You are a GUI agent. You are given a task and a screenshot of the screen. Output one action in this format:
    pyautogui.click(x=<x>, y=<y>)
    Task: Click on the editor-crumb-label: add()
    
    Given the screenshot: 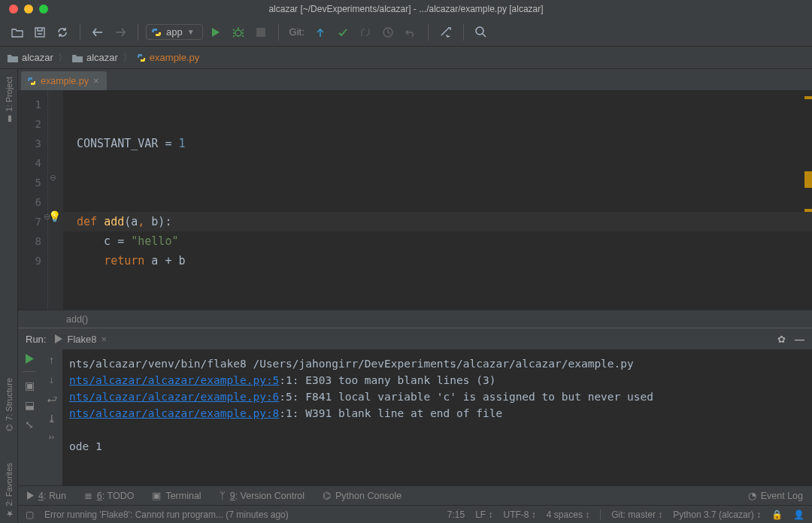 What is the action you would take?
    pyautogui.click(x=77, y=319)
    